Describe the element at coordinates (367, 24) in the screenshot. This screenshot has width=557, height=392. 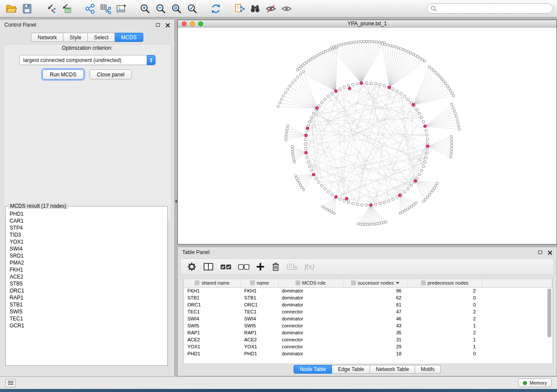
I see `network-window-titlebar: YPA_prune.txt_1` at that location.